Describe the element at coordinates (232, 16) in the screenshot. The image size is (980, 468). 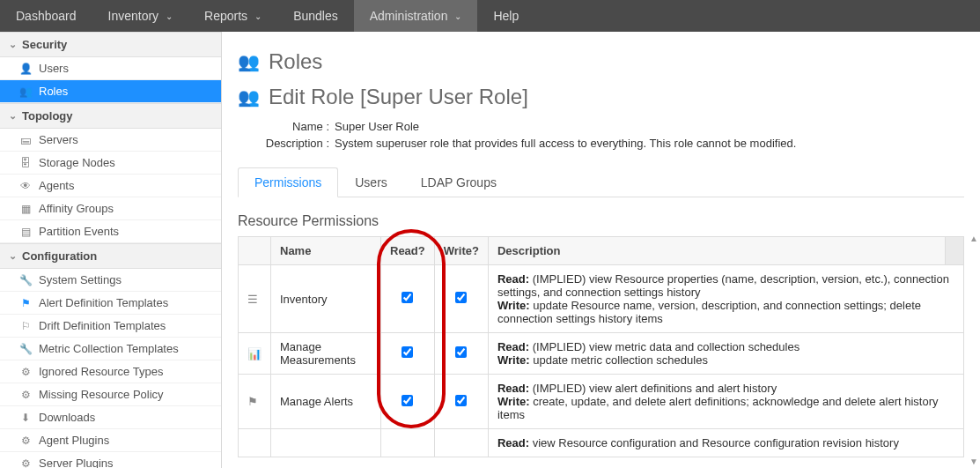
I see `nav-reports: Reports ⌄` at that location.